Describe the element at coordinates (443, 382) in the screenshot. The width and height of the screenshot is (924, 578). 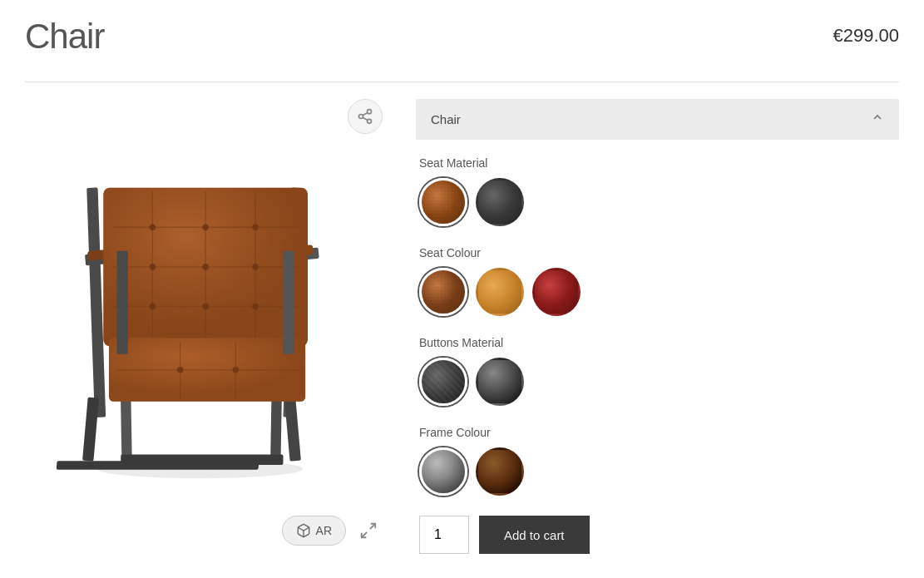
I see `swatch-dark-fabric` at that location.